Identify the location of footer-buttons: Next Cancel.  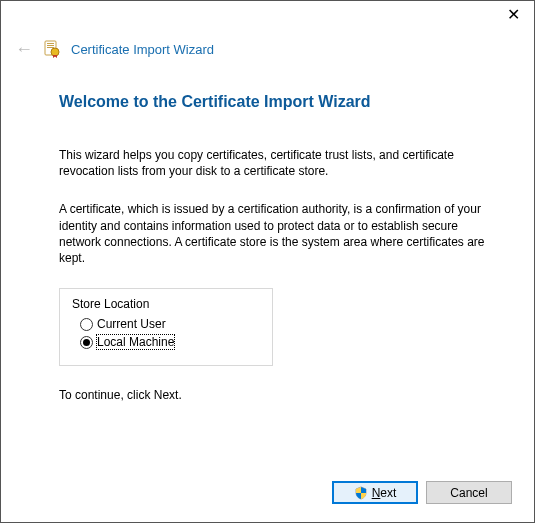
(422, 492).